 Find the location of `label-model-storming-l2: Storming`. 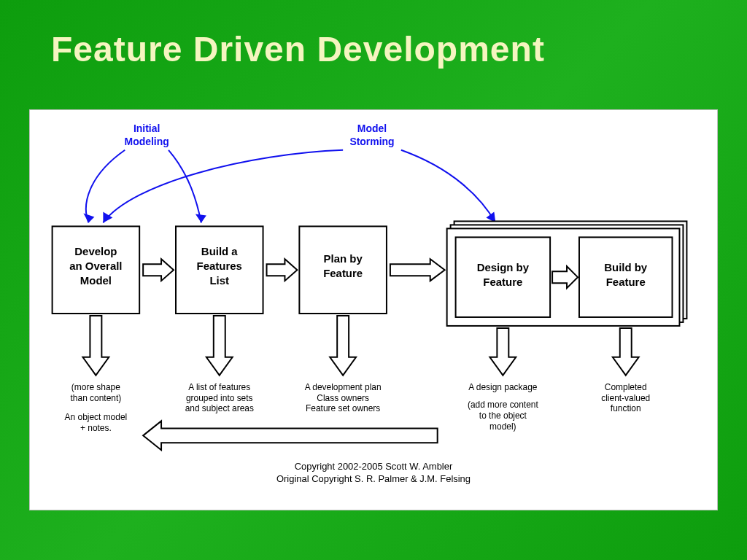

label-model-storming-l2: Storming is located at coordinates (372, 141).